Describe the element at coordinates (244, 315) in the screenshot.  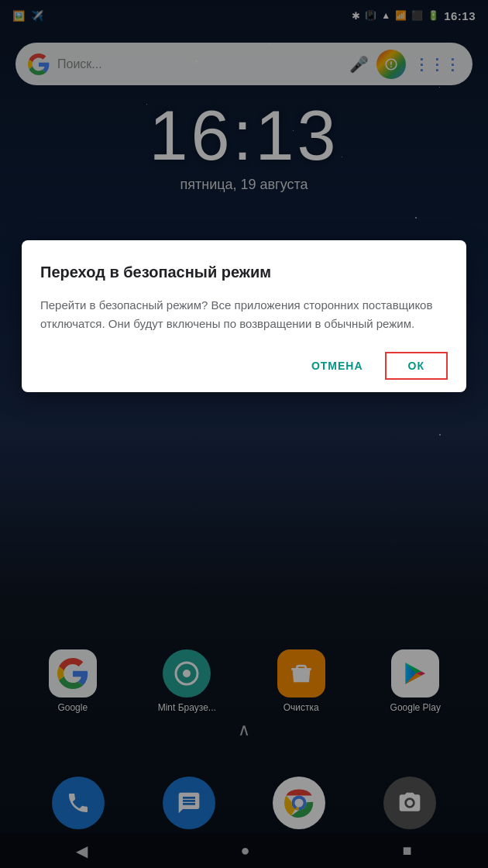
I see `dialog-message: Перейти в безопасный режим? Все приложен…` at that location.